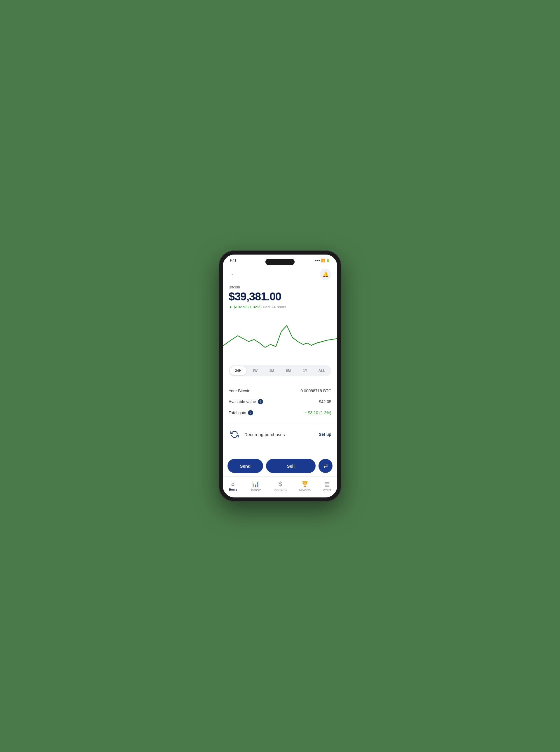  I want to click on recurring-label: Recurring purchases, so click(279, 435).